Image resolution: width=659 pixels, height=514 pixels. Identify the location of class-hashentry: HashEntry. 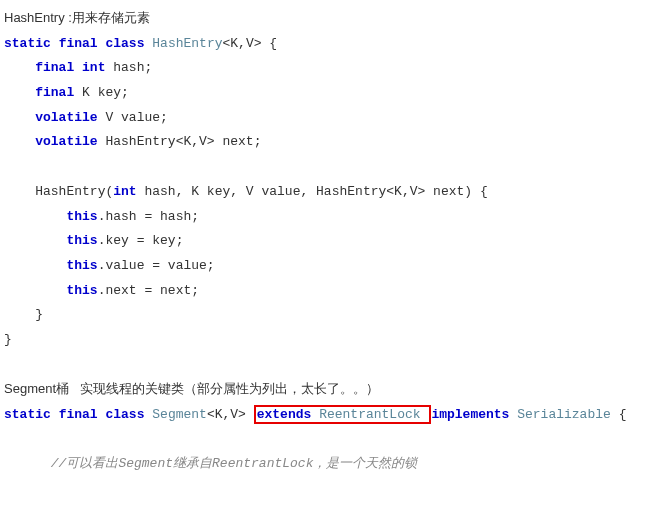
(187, 44).